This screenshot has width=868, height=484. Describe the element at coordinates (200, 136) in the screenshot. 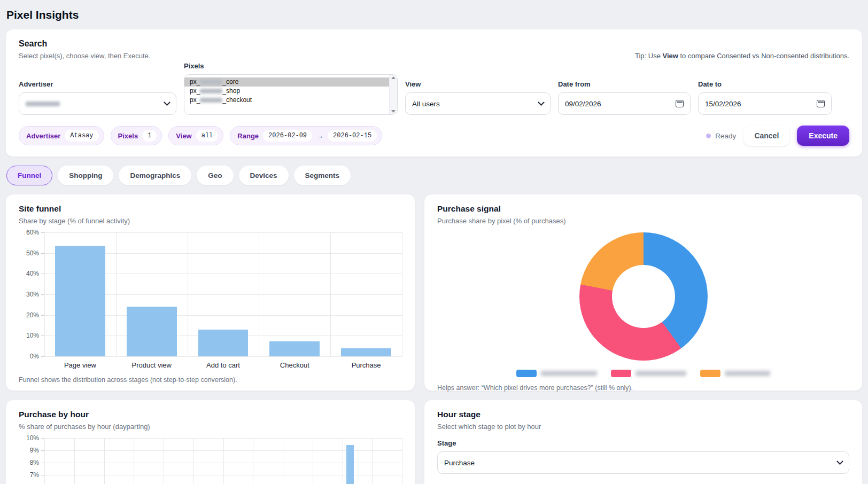

I see `summary-chips: AdvertiserAtasayPixels1ViewallRange2026-…` at that location.